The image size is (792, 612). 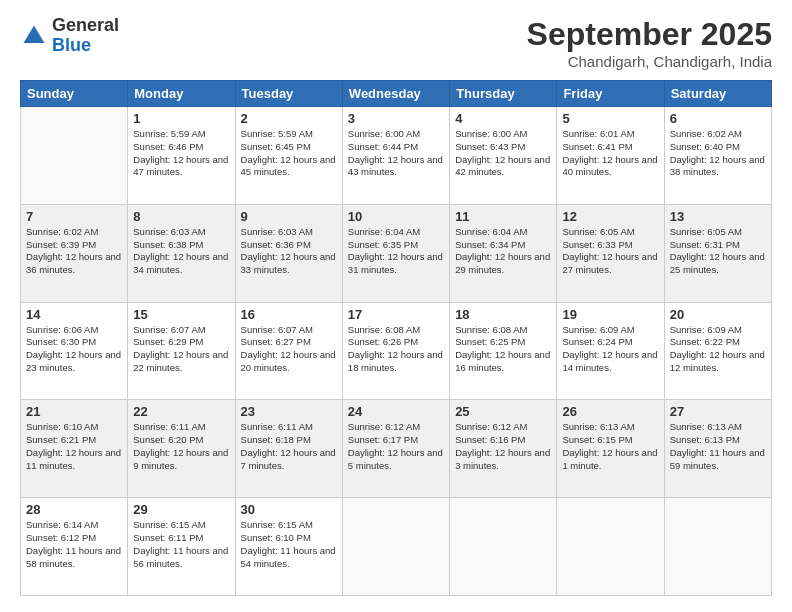 I want to click on day-info: Sunrise: 6:13 AM Sunset: 6:15 PM Dayligh…, so click(x=610, y=446).